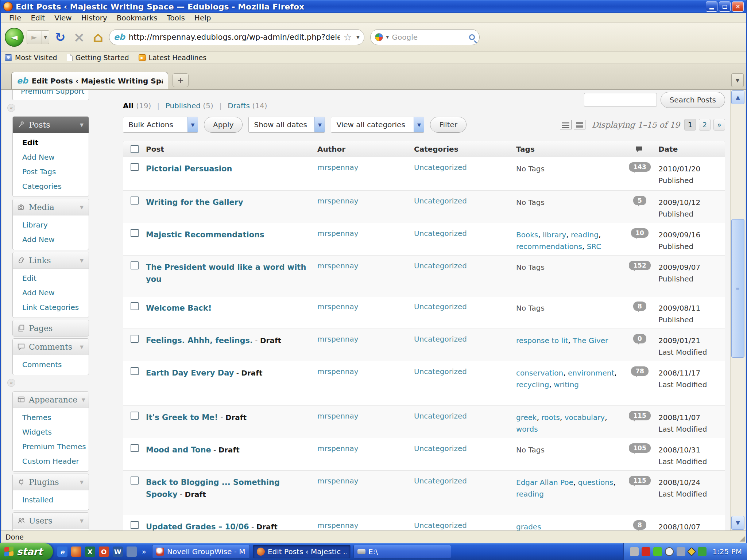  I want to click on url-dropdown-icon: ▼, so click(357, 37).